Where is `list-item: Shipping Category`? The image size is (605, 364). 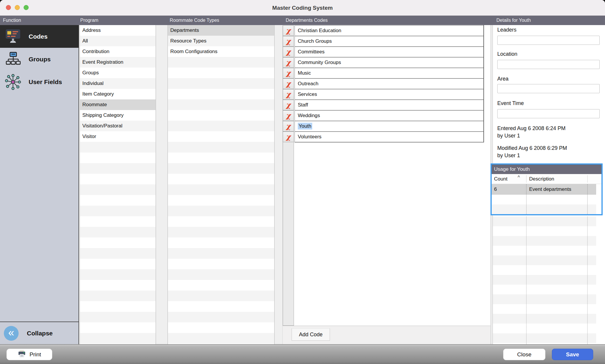 list-item: Shipping Category is located at coordinates (118, 115).